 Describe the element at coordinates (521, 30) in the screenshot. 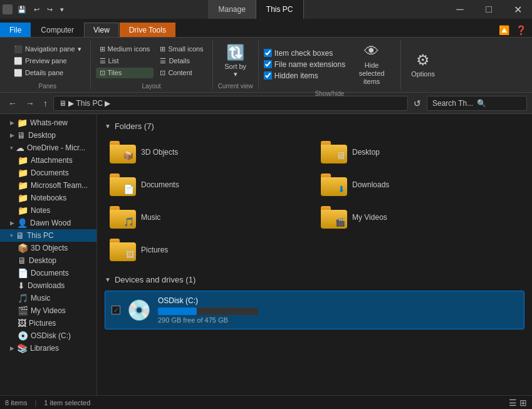

I see `ribbon-help-btn: ❓` at that location.